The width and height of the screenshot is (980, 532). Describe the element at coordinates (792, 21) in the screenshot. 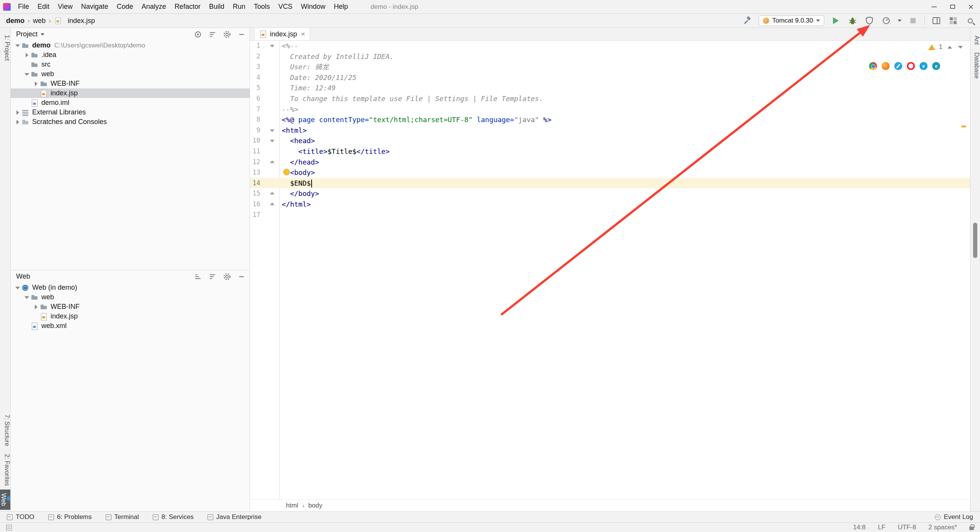

I see `run-configuration-select: Tomcat 9.0.30` at that location.